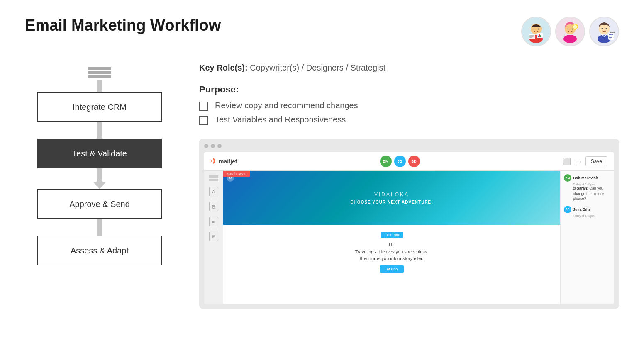 The height and width of the screenshot is (360, 644). What do you see at coordinates (592, 184) in the screenshot?
I see `comment-time-1: Today at 5:41pm` at bounding box center [592, 184].